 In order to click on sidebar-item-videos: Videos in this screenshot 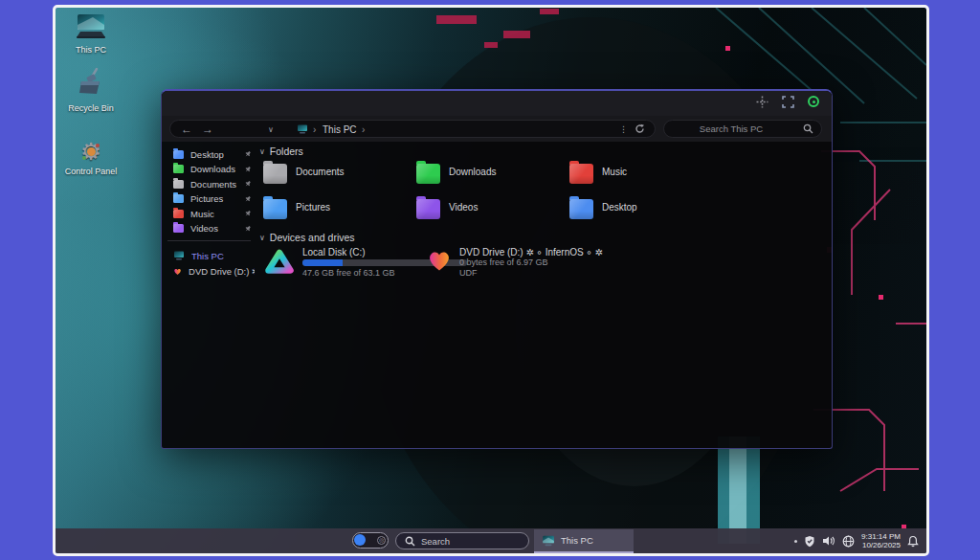, I will do `click(211, 229)`.